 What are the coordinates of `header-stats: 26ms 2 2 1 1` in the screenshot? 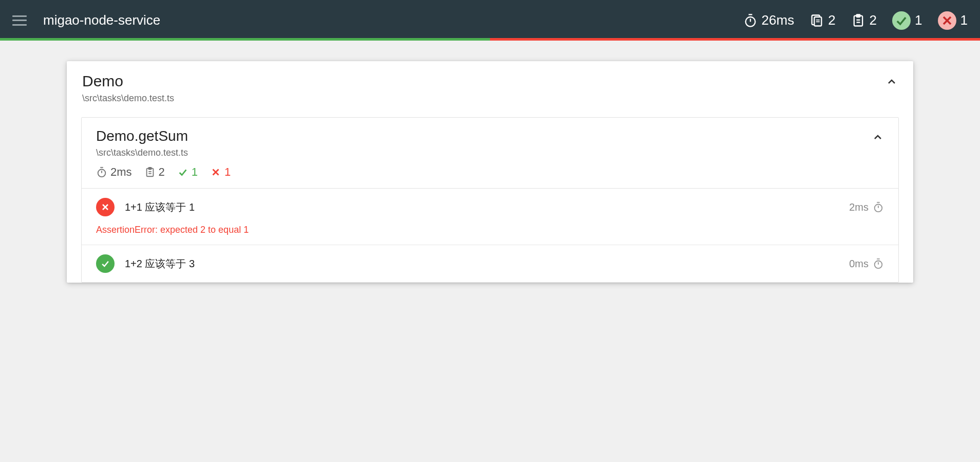 It's located at (856, 21).